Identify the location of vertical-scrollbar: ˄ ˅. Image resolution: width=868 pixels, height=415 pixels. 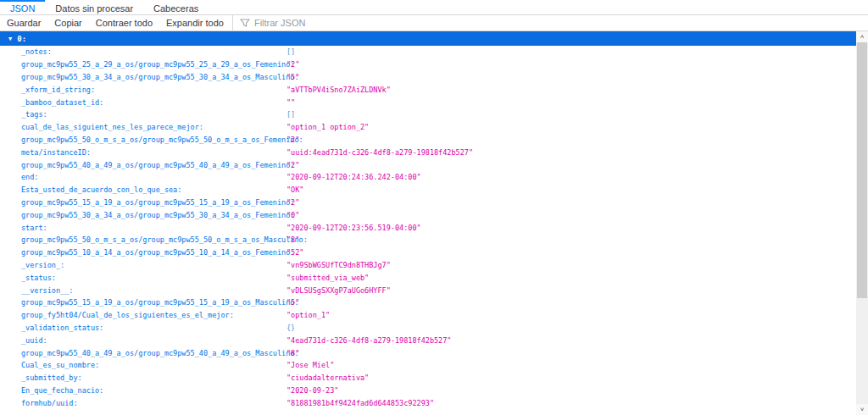
(862, 224).